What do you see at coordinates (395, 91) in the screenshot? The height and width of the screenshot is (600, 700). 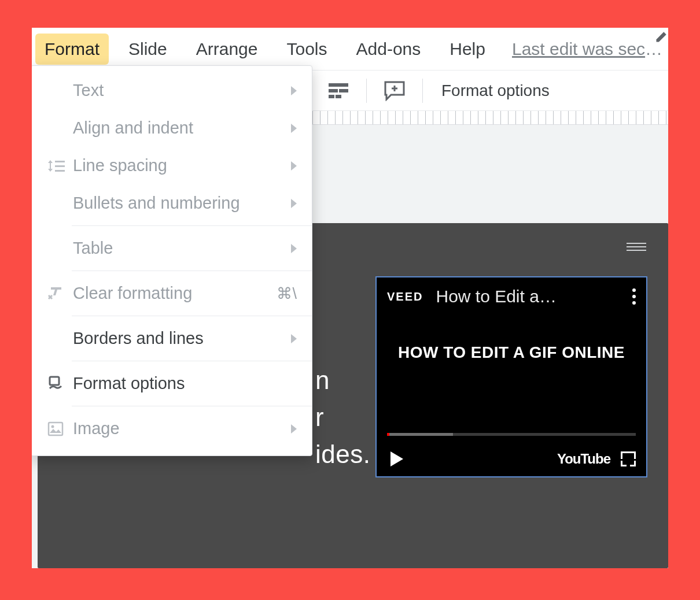 I see `comment-add-icon` at bounding box center [395, 91].